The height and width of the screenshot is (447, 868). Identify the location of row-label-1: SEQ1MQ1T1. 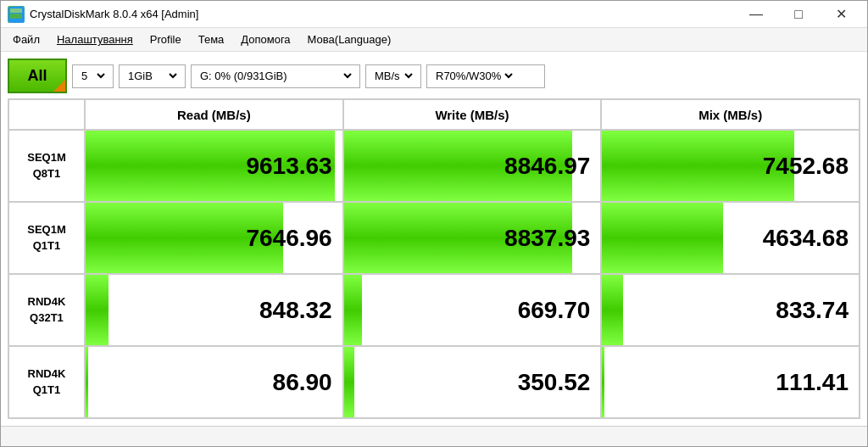
(47, 237).